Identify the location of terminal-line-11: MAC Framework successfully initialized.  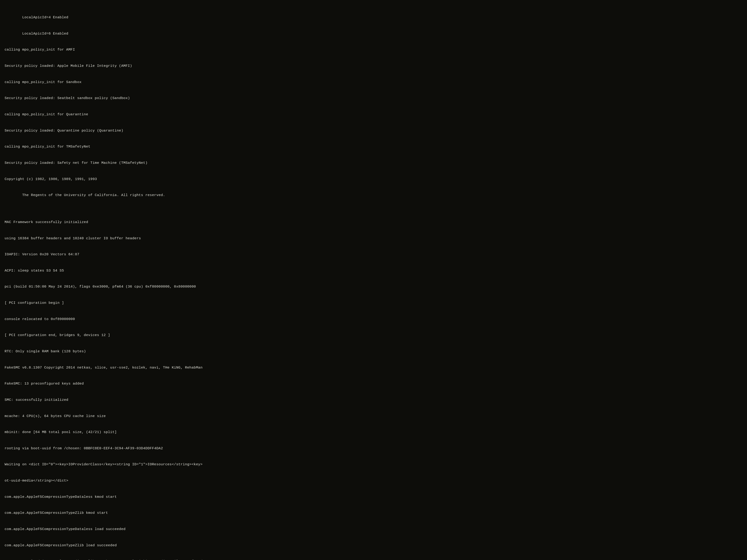
(374, 222).